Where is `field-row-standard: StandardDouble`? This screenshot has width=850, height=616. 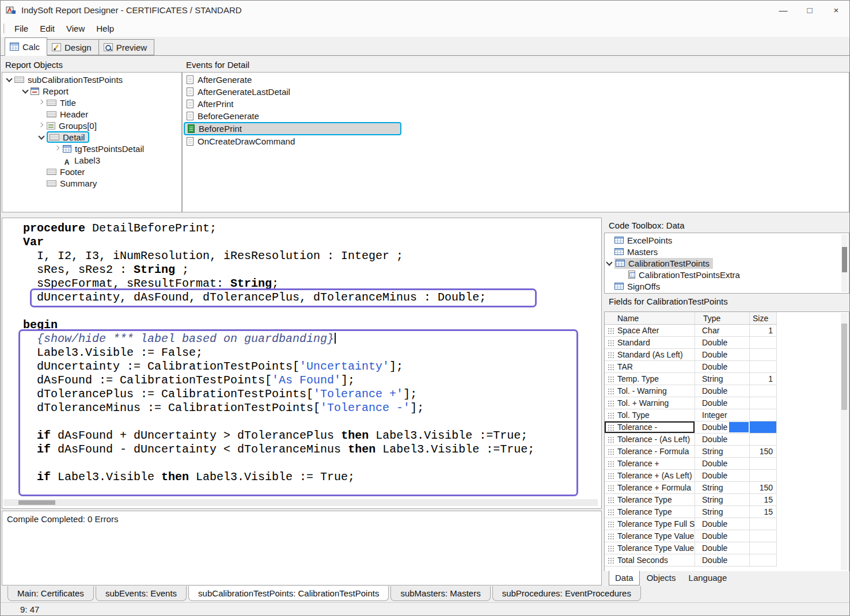 field-row-standard: StandardDouble is located at coordinates (691, 343).